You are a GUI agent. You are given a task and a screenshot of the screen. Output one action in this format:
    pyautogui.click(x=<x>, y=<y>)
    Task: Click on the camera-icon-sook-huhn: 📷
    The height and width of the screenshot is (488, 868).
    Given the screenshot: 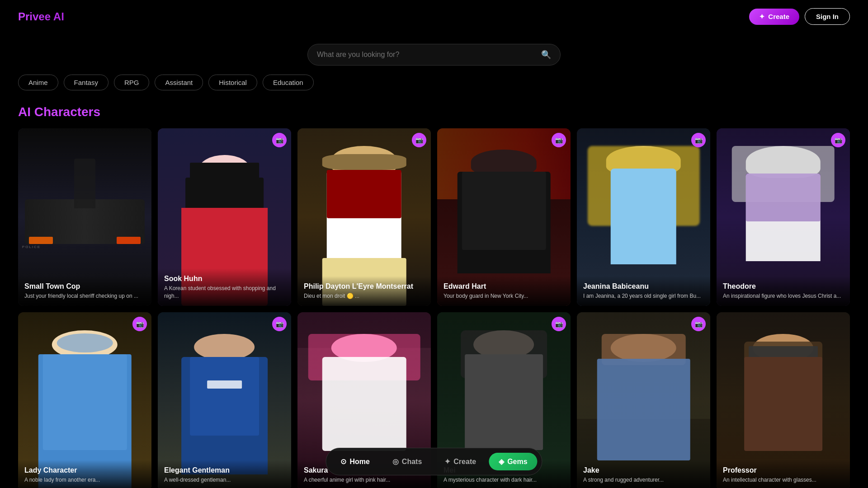 What is the action you would take?
    pyautogui.click(x=279, y=140)
    